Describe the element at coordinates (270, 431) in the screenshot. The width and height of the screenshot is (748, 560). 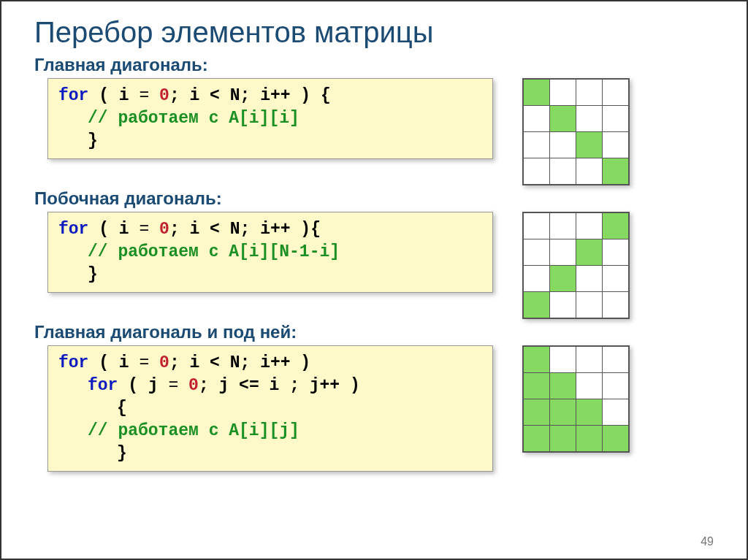
I see `code-line: // работаем с A[i][j]` at that location.